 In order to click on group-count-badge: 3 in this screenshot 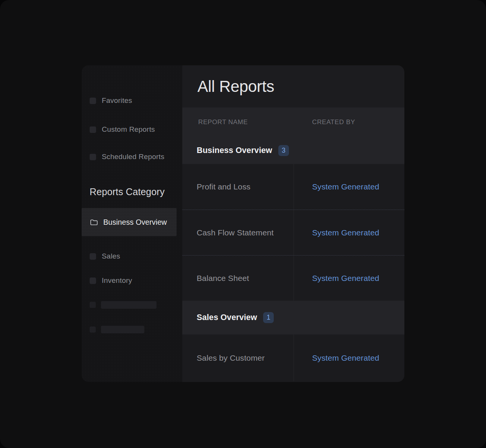, I will do `click(284, 150)`.